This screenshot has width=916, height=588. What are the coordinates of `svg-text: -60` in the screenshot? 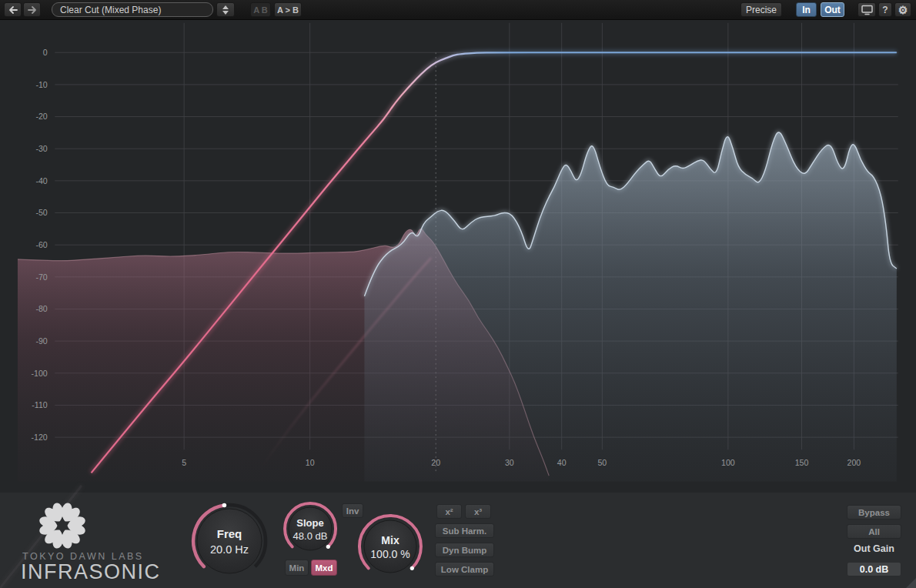 It's located at (42, 245).